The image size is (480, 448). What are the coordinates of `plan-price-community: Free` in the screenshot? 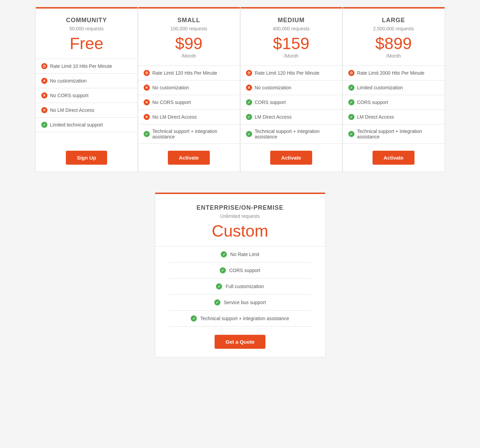 It's located at (87, 44).